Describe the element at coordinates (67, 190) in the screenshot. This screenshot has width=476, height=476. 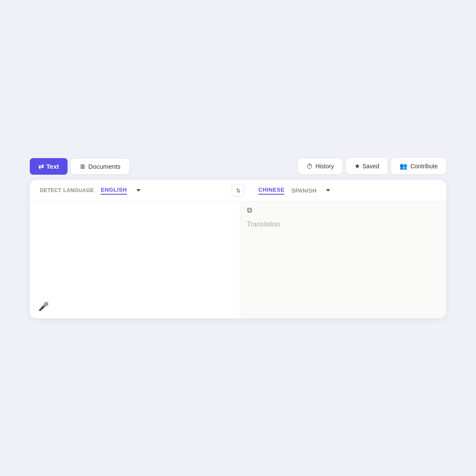
I see `detect-language-button: DETECT LANGUAGE` at that location.